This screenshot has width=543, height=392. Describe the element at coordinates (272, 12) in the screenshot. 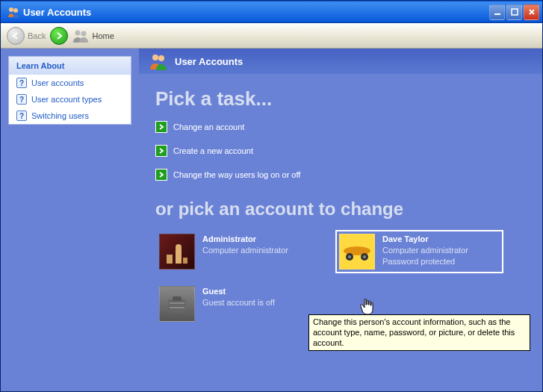

I see `titlebar: User Accounts` at that location.